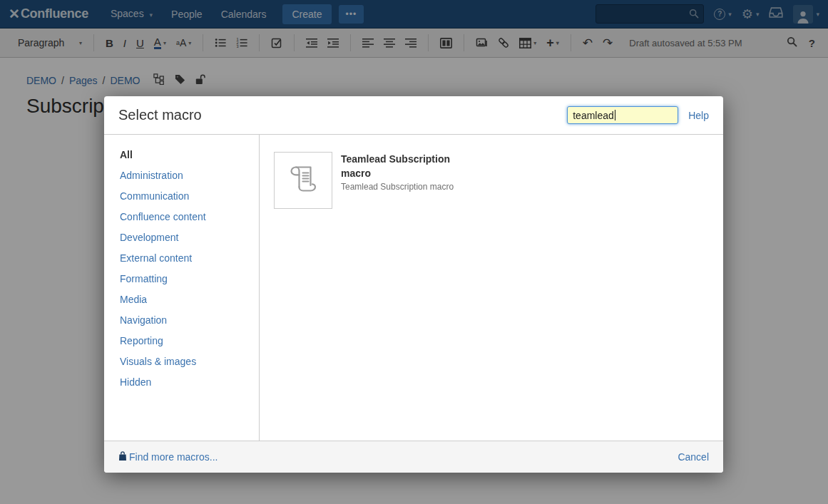 Image resolution: width=828 pixels, height=504 pixels. I want to click on category-link: External content, so click(155, 258).